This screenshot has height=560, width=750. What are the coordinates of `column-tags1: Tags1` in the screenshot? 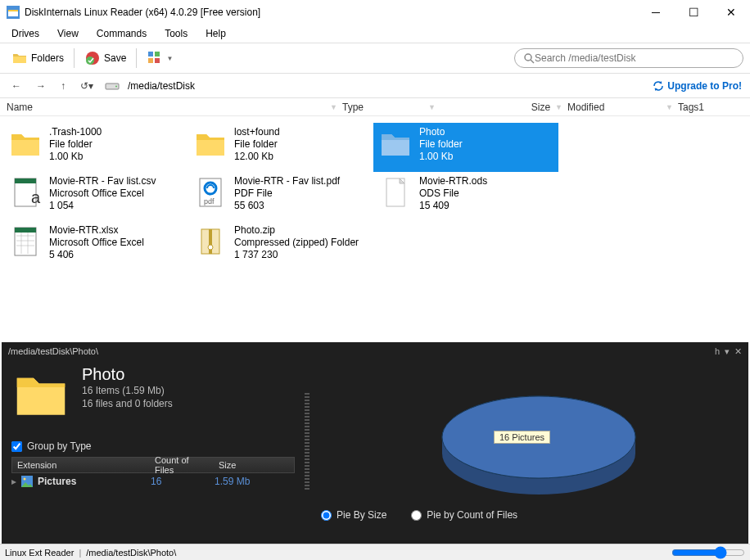 It's located at (707, 107).